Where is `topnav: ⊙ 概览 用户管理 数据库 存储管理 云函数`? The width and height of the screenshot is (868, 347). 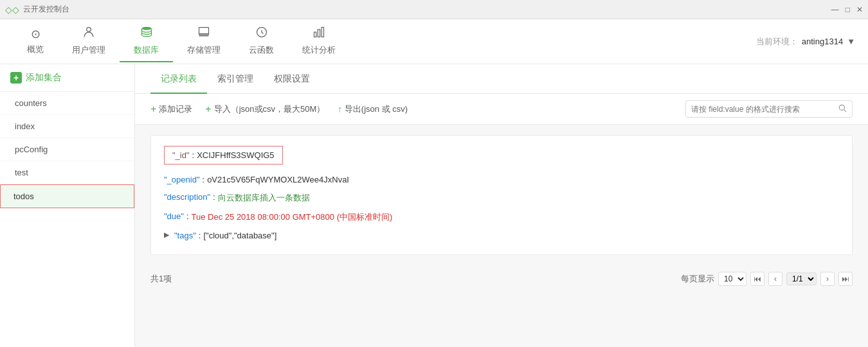
topnav: ⊙ 概览 用户管理 数据库 存储管理 云函数 is located at coordinates (434, 42).